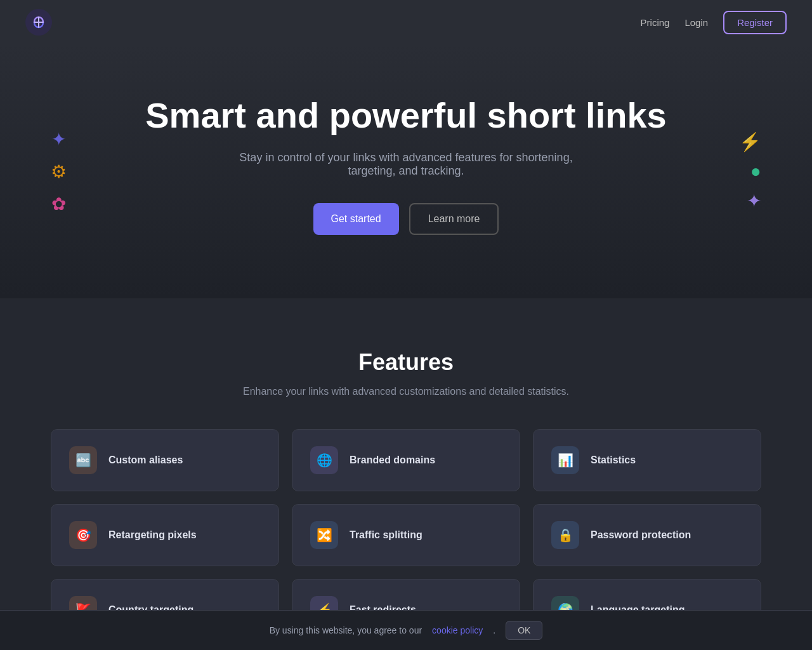 Image resolution: width=812 pixels, height=650 pixels. Describe the element at coordinates (756, 171) in the screenshot. I see `deco-icon-5: ●` at that location.